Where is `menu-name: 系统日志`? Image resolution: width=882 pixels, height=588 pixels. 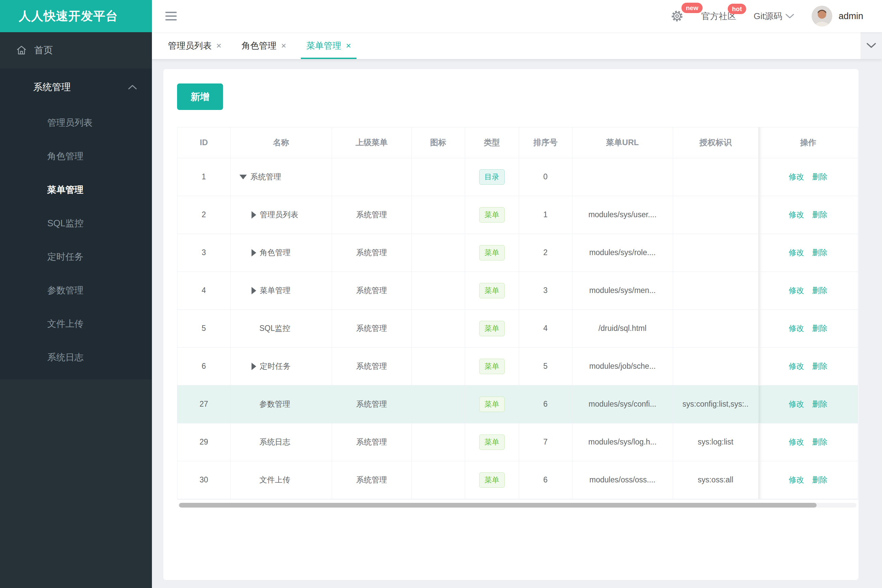 menu-name: 系统日志 is located at coordinates (275, 442).